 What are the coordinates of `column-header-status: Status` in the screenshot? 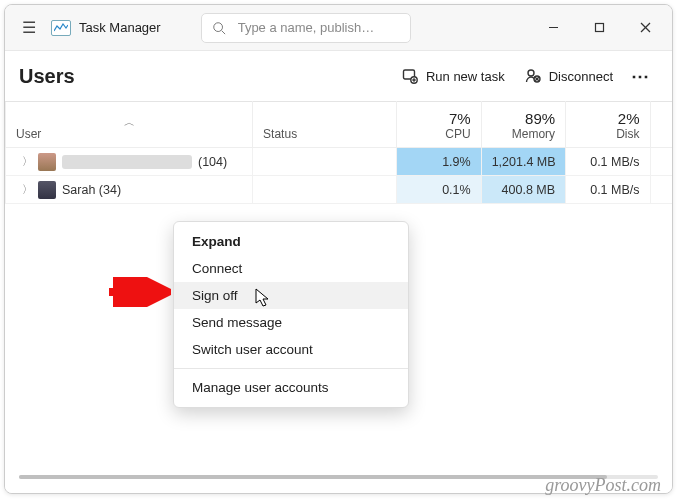 It's located at (325, 125).